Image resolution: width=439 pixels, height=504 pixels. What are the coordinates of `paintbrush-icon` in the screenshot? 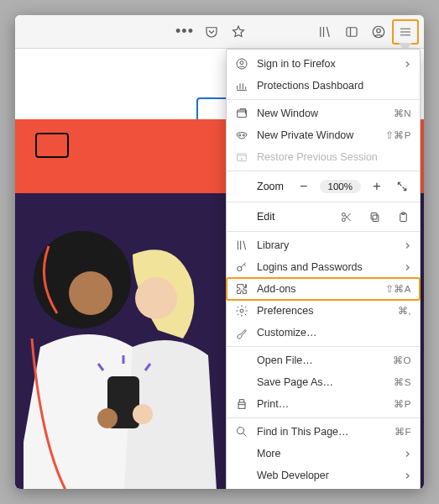 It's located at (242, 333).